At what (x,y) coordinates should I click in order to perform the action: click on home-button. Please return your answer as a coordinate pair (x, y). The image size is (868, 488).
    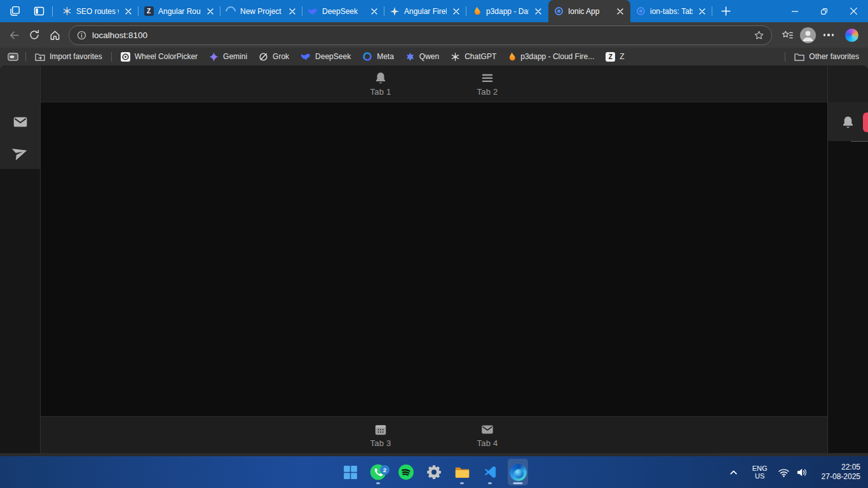
    Looking at the image, I should click on (55, 35).